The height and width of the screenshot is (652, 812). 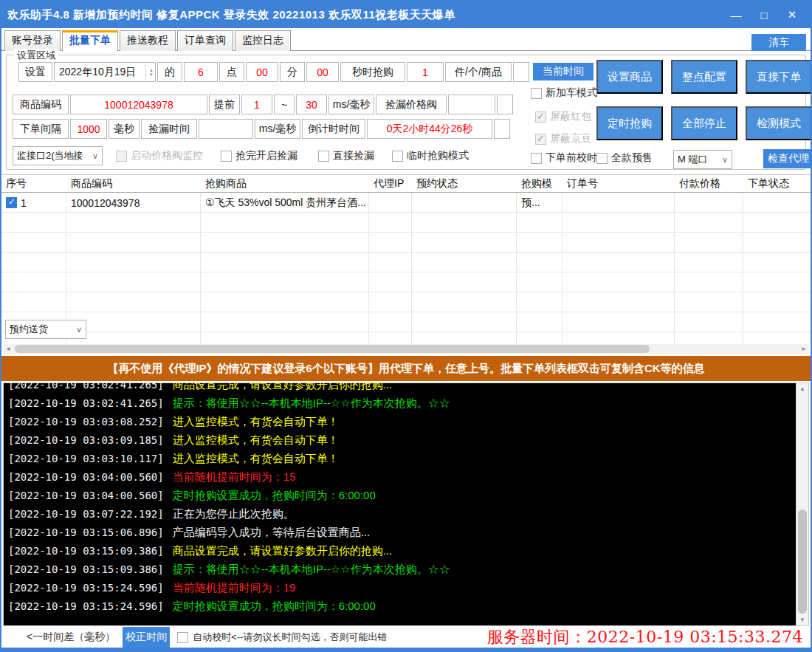 I want to click on log-timestamp: [2022-10-19 03:03:10.117], so click(x=86, y=459).